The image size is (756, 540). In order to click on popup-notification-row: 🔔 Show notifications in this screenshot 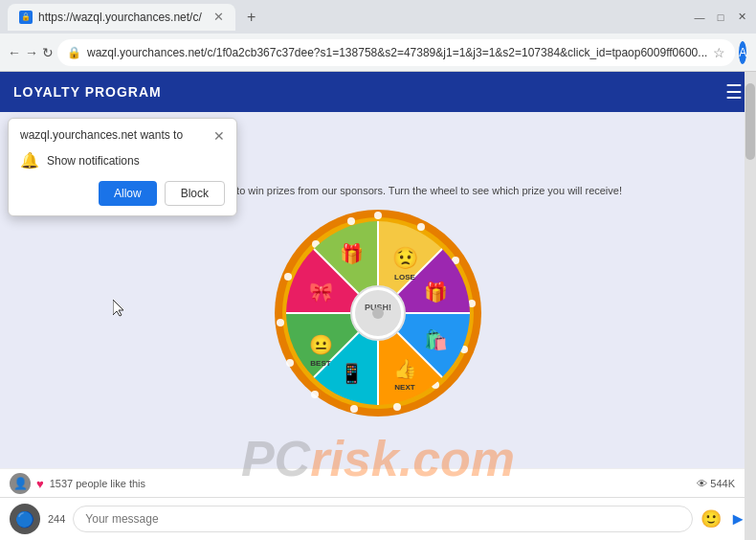, I will do `click(122, 161)`.